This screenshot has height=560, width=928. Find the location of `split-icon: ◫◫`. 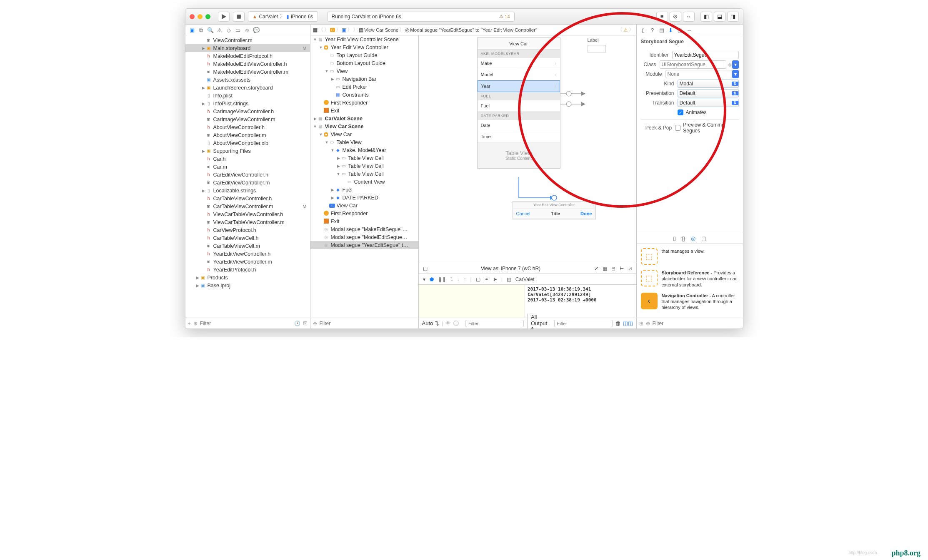

split-icon: ◫◫ is located at coordinates (628, 323).